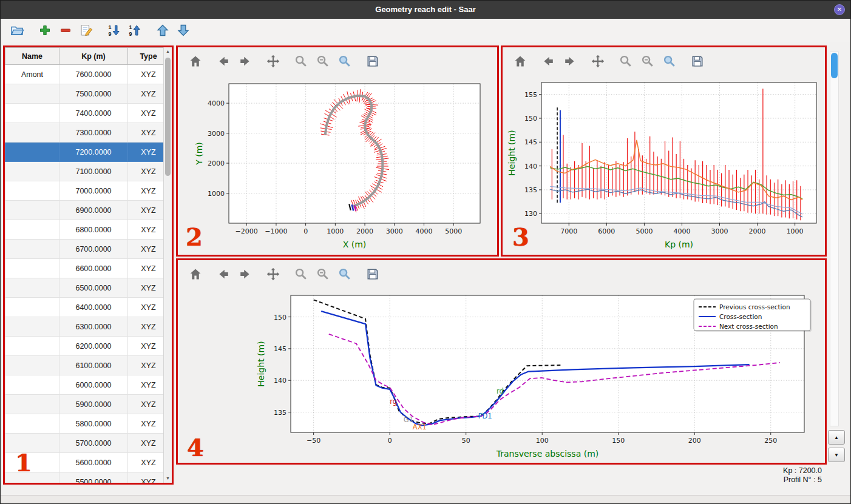 This screenshot has height=504, width=851. I want to click on table-row: 7300.0000XYZ, so click(85, 133).